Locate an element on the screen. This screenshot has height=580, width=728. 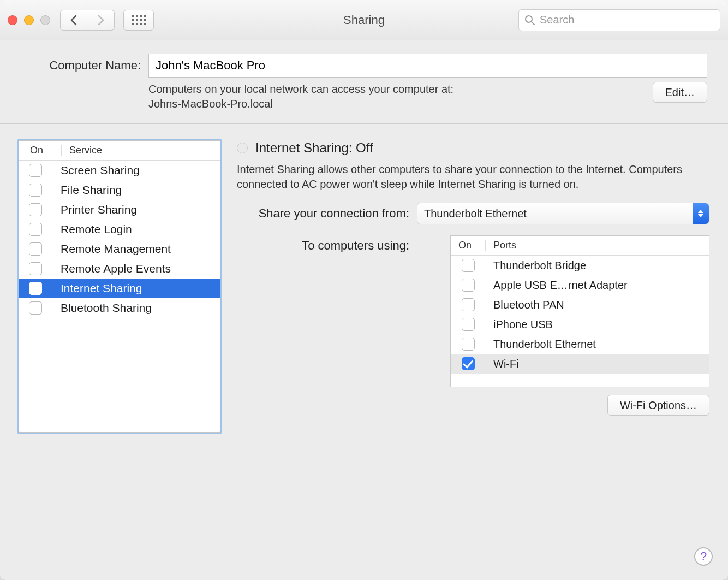
port-row: Bluetooth PAN is located at coordinates (580, 305).